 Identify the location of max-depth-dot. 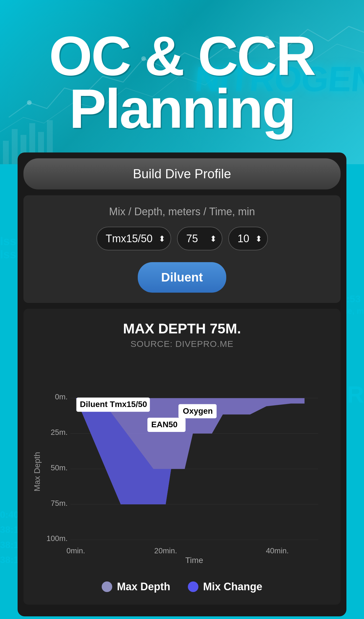
(107, 587).